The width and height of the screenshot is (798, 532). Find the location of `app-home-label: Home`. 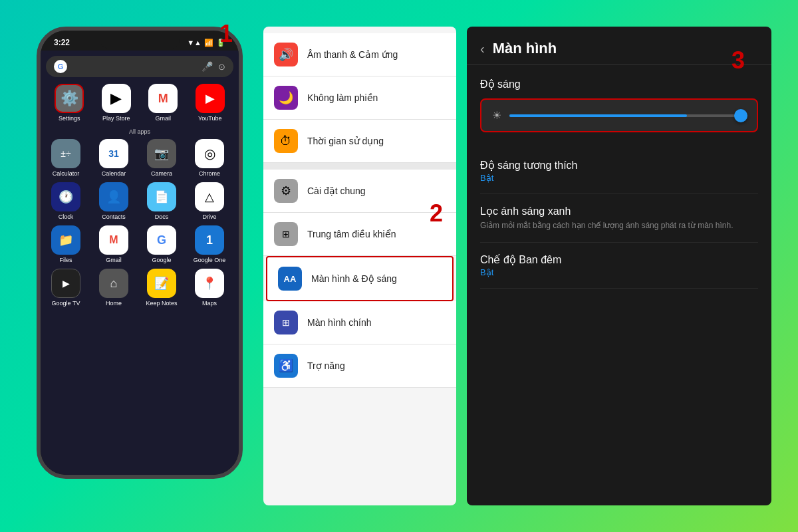

app-home-label: Home is located at coordinates (114, 303).